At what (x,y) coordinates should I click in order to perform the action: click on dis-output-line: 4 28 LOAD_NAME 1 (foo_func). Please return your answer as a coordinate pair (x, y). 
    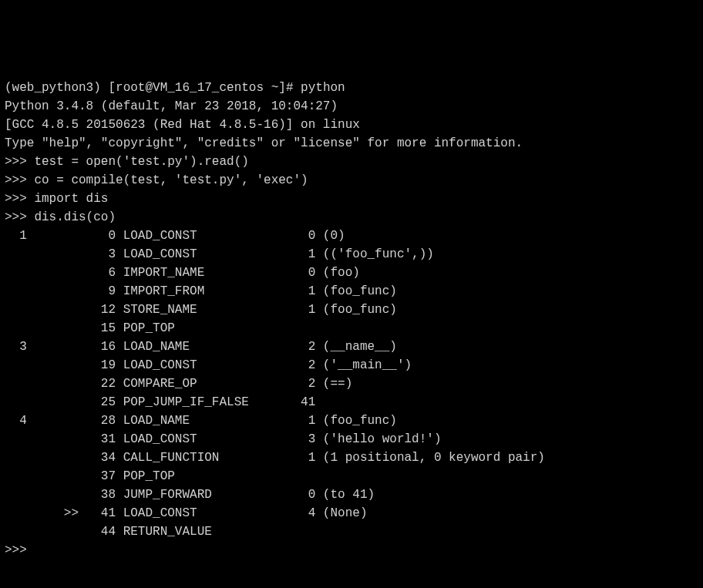
    Looking at the image, I should click on (352, 421).